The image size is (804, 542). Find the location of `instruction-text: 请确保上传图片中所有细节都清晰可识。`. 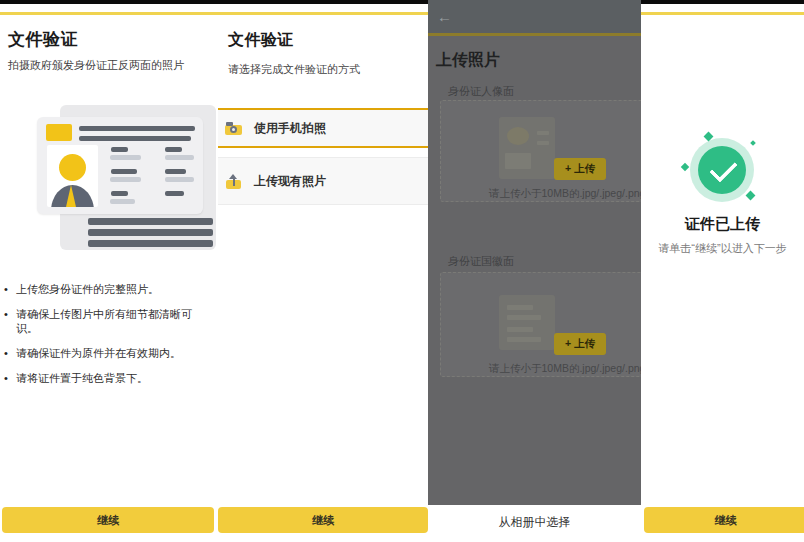

instruction-text: 请确保上传图片中所有细节都清晰可识。 is located at coordinates (113, 321).